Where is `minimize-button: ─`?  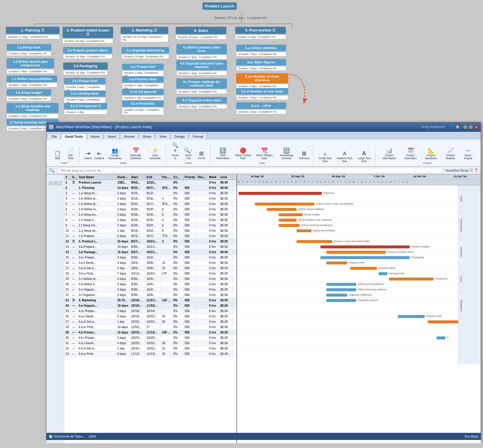 minimize-button: ─ is located at coordinates (465, 127).